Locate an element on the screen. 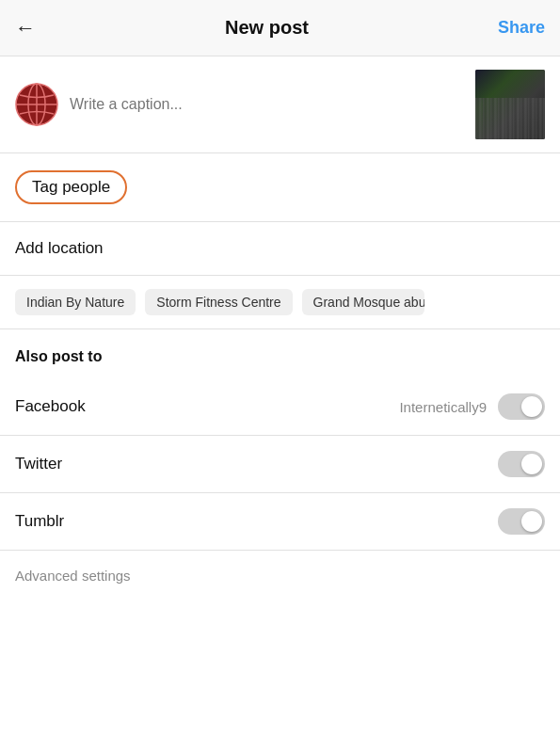 This screenshot has height=753, width=560. tag-people-label: Tag people is located at coordinates (72, 187).